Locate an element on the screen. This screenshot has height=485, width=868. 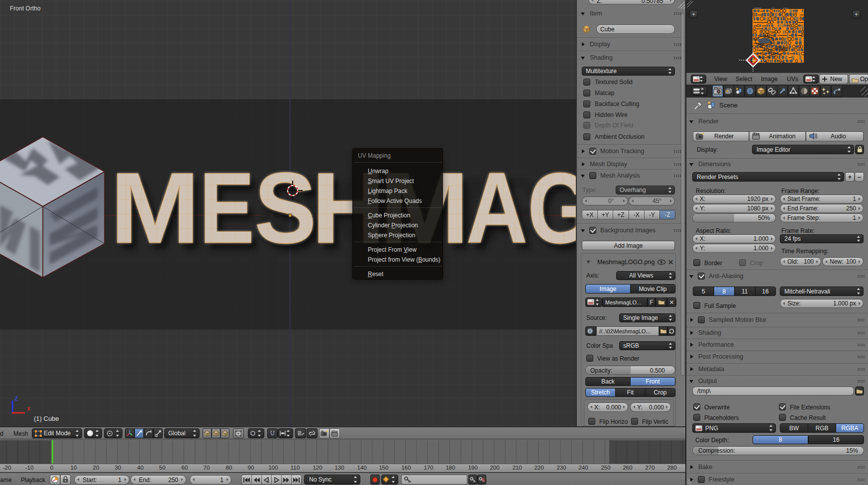
svg-text: A is located at coordinates (497, 208).